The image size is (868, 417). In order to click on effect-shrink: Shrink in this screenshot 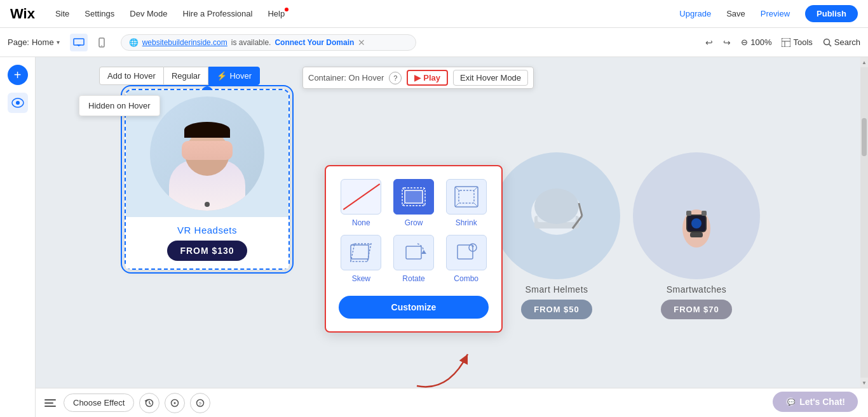, I will do `click(466, 203)`.